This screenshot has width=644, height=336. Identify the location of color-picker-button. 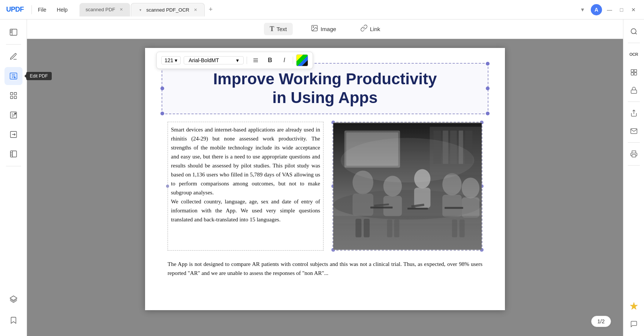
(302, 60).